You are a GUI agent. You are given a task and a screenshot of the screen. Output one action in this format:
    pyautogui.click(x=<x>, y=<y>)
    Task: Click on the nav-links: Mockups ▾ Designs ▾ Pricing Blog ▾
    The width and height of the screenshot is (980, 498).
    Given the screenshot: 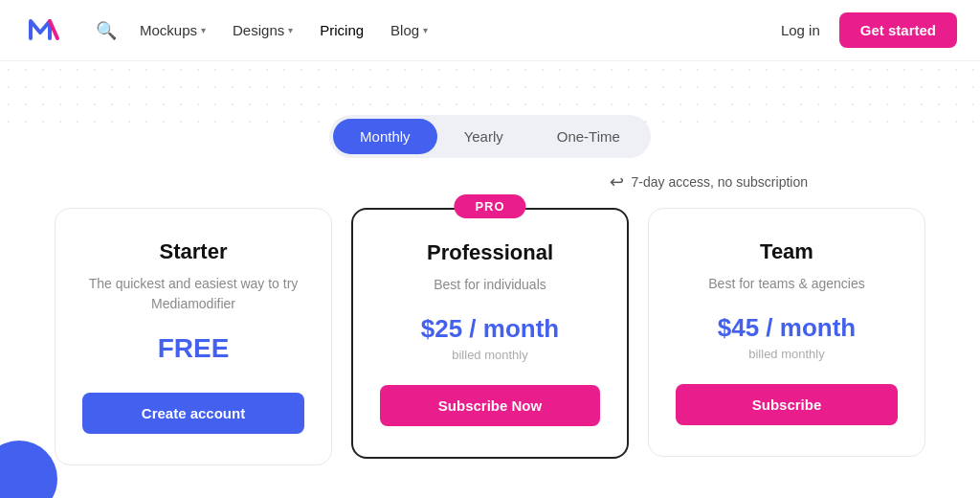 What is the action you would take?
    pyautogui.click(x=449, y=31)
    